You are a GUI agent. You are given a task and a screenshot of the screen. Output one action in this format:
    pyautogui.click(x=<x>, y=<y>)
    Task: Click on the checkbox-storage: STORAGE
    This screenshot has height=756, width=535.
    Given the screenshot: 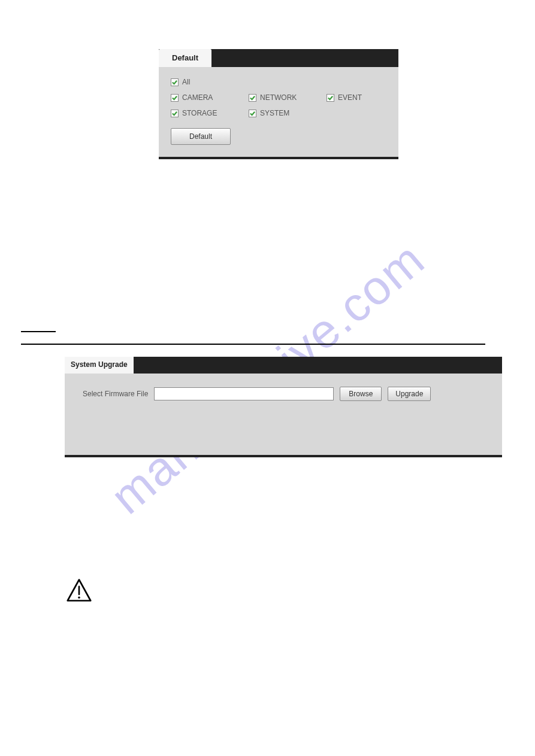 What is the action you would take?
    pyautogui.click(x=210, y=113)
    